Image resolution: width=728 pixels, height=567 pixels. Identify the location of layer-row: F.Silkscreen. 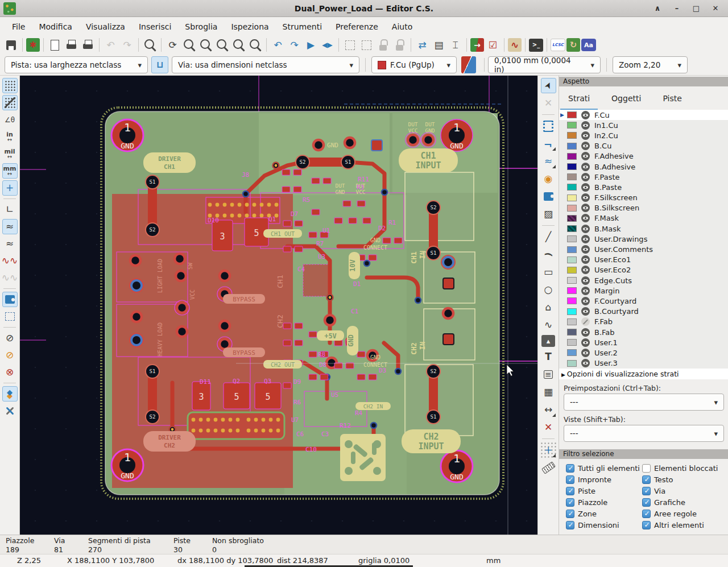
(644, 198).